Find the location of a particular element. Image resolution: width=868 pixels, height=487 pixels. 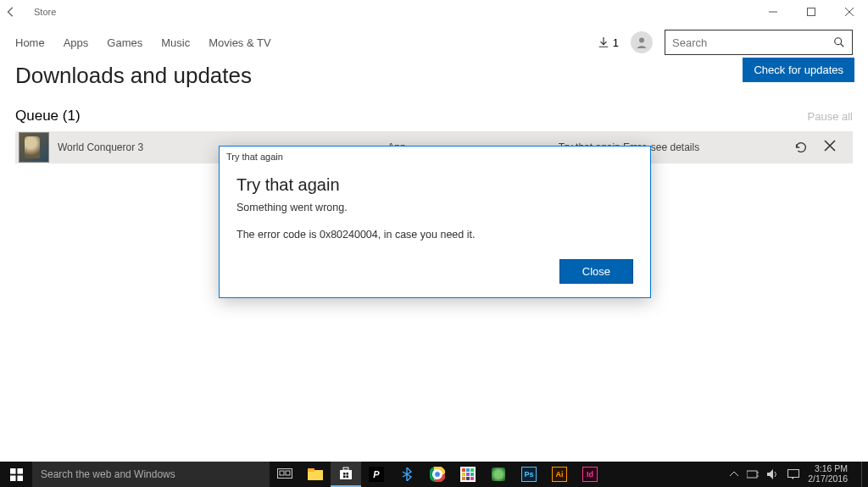

search-icon is located at coordinates (839, 42).